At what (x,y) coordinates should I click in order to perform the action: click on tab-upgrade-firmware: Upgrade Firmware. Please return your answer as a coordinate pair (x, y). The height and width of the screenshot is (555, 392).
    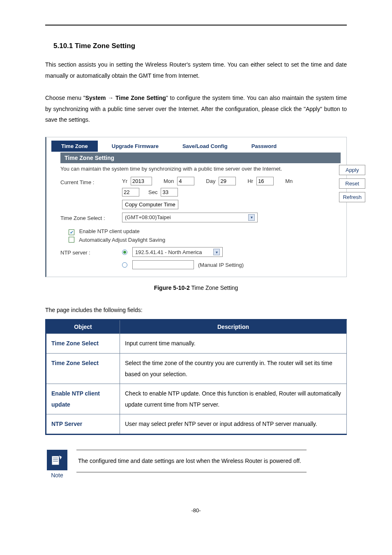
    Looking at the image, I should click on (135, 146).